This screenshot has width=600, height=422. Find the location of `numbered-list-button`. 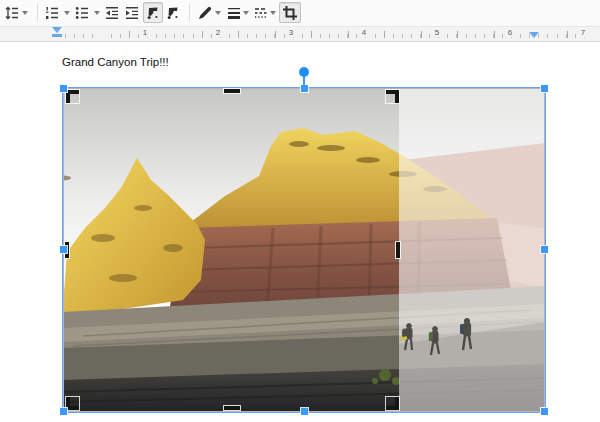

numbered-list-button is located at coordinates (52, 12).